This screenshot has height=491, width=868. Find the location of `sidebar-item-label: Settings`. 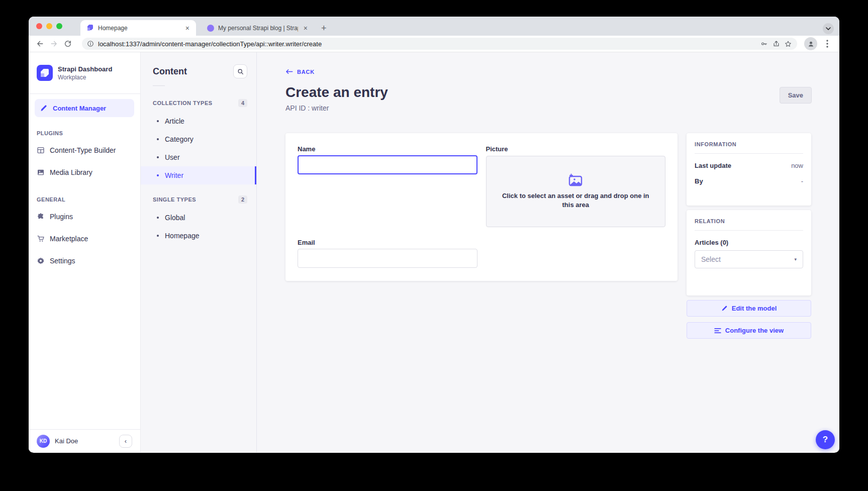

sidebar-item-label: Settings is located at coordinates (62, 261).